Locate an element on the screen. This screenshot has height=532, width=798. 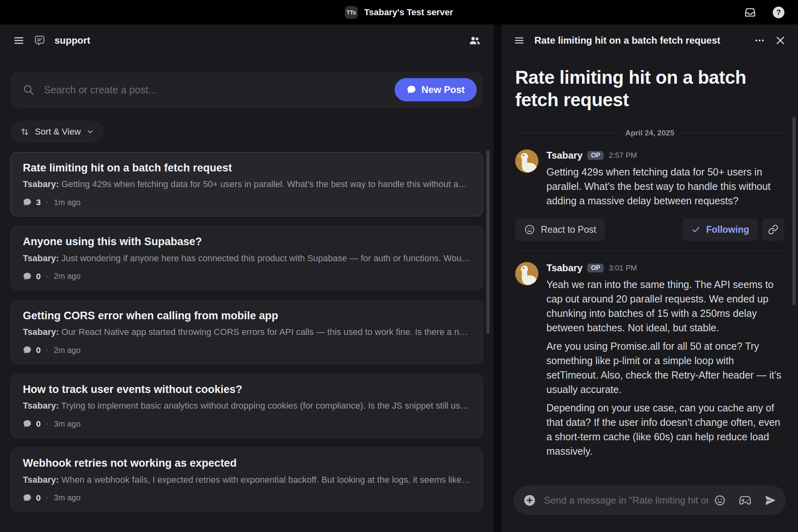
post-actions-row: React to Post Following is located at coordinates (650, 230).